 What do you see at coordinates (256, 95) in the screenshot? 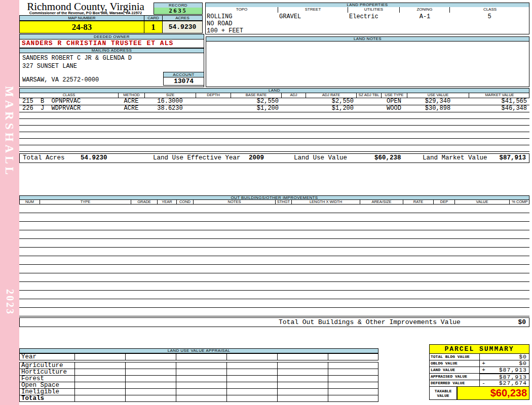
I see `land-col-base-rate: BASE RATE` at bounding box center [256, 95].